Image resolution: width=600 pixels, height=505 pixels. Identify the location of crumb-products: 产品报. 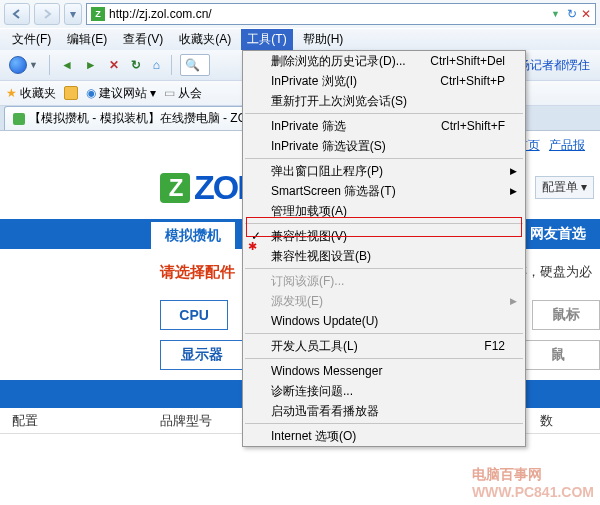
(567, 145).